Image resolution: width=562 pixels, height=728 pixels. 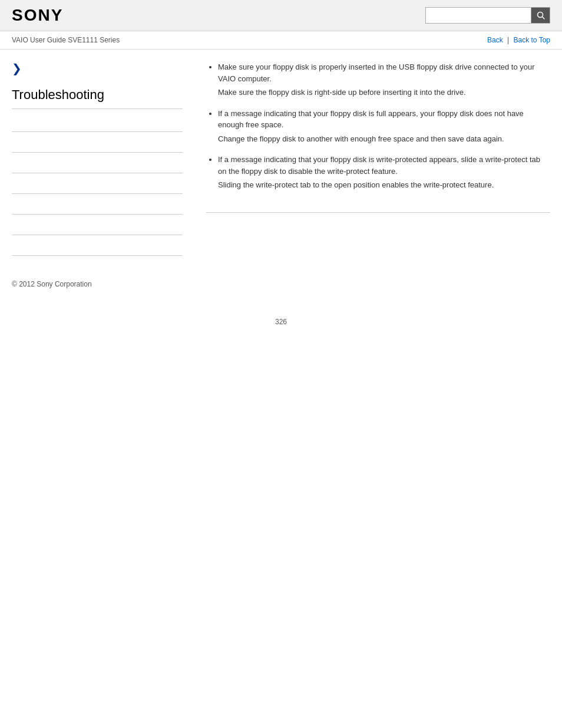 I want to click on search-button, so click(x=541, y=15).